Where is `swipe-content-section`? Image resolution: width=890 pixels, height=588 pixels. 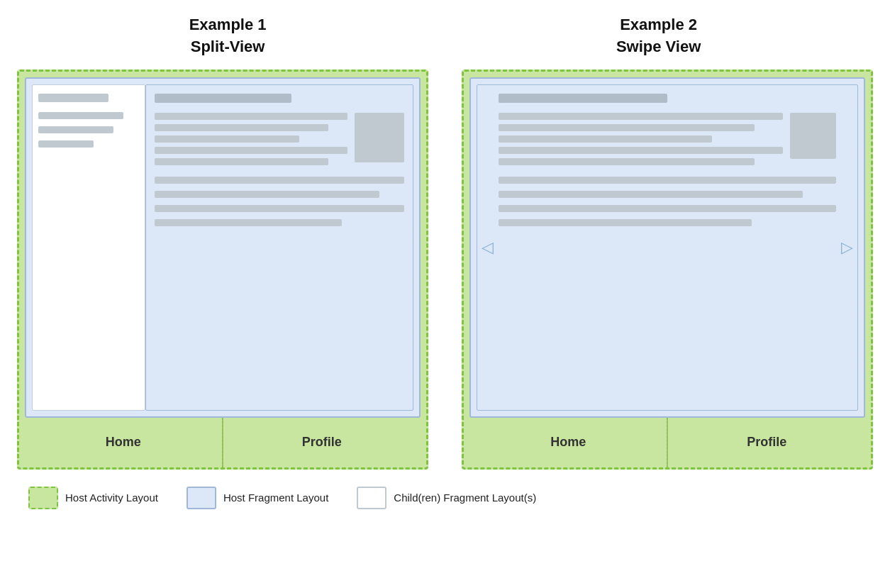
swipe-content-section is located at coordinates (667, 141).